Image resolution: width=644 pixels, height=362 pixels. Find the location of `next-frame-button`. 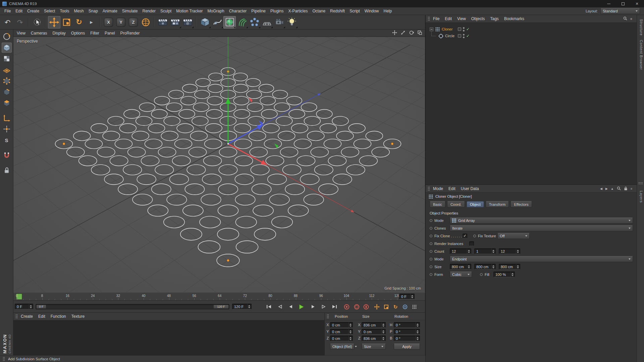

next-frame-button is located at coordinates (313, 307).